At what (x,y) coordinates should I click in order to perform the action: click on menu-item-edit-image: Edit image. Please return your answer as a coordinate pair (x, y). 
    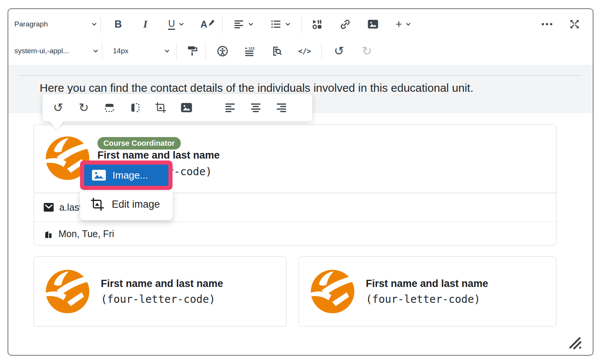
    Looking at the image, I should click on (126, 204).